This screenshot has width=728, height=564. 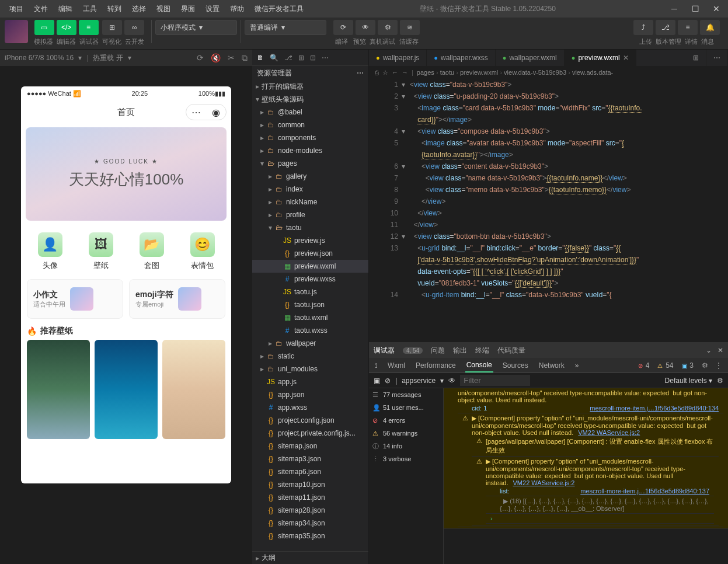 I want to click on debugger-button: ≡, so click(x=89, y=27).